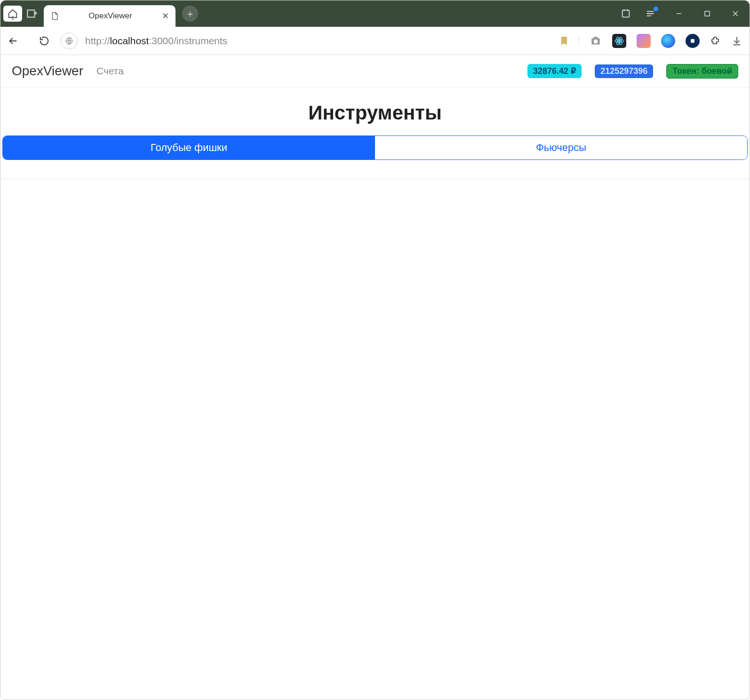  I want to click on balance-badge: 32876.42 ₽, so click(554, 71).